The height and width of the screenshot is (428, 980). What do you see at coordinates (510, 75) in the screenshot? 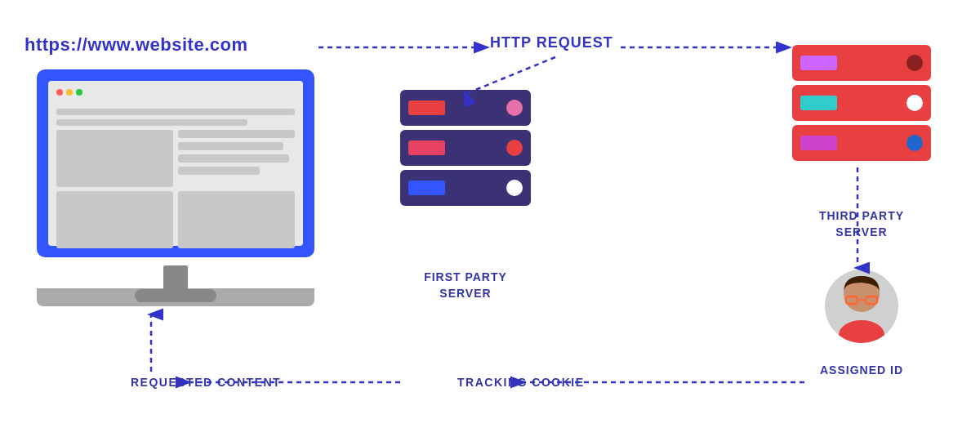
I see `arrow-http-to-first` at bounding box center [510, 75].